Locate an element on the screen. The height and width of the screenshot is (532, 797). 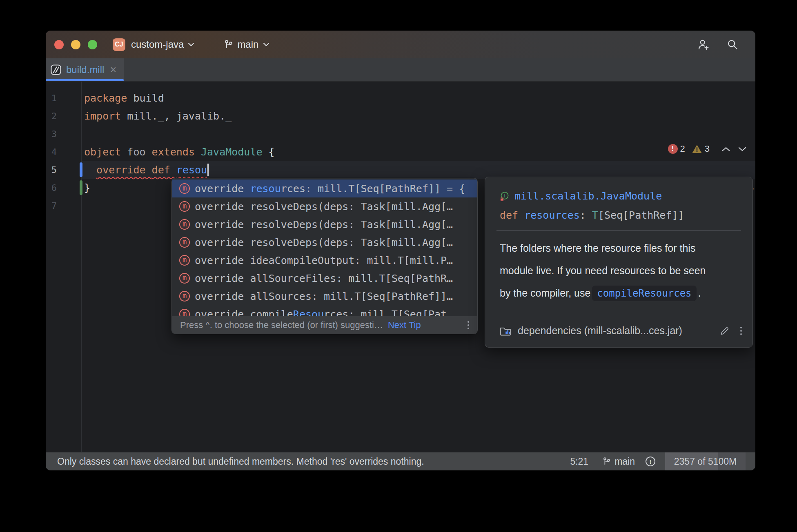
completion-list: moverride resources: mill.T[Seq[PathRef]… is located at coordinates (325, 247).